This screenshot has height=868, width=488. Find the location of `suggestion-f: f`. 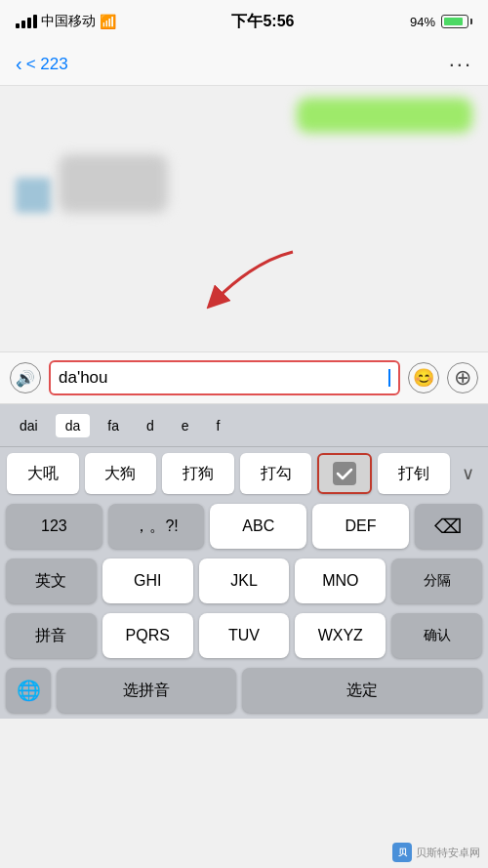

suggestion-f: f is located at coordinates (219, 426).